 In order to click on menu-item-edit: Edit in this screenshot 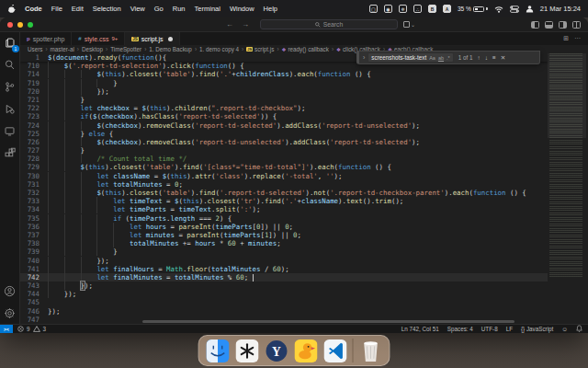, I will do `click(77, 9)`.